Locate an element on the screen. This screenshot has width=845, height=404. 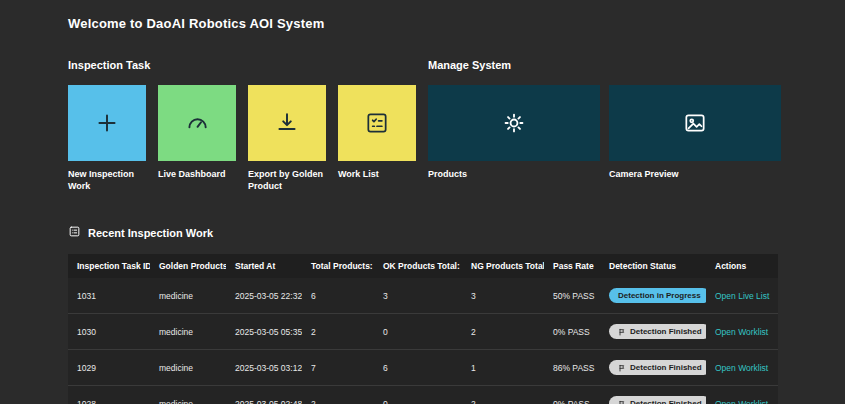
cell-ok-total: 6 is located at coordinates (418, 368).